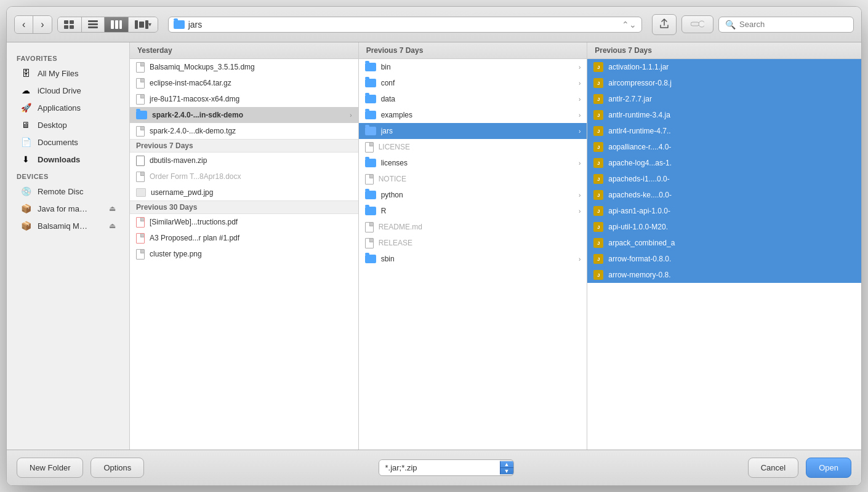 The width and height of the screenshot is (868, 492). What do you see at coordinates (117, 25) in the screenshot?
I see `view-column-button` at bounding box center [117, 25].